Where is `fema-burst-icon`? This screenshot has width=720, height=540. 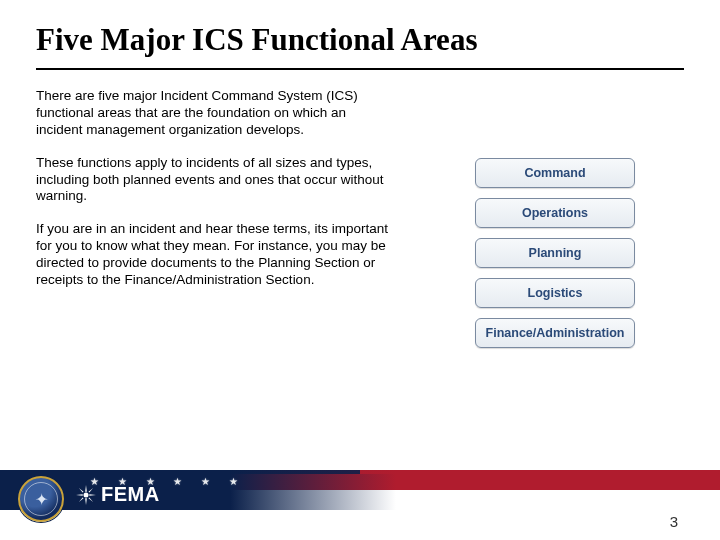 fema-burst-icon is located at coordinates (86, 495).